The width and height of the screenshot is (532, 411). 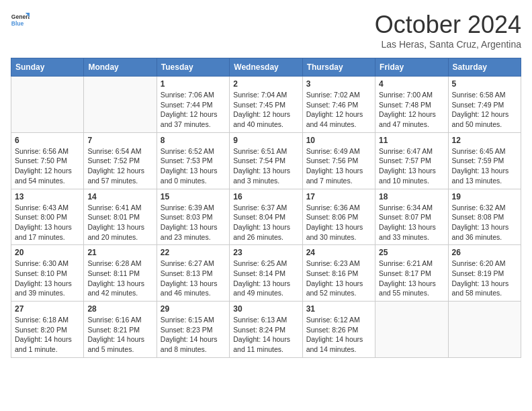 What do you see at coordinates (266, 330) in the screenshot?
I see `calendar-week-row: 27Sunrise: 6:18 AM Sunset: 8:20 PM Dayli…` at bounding box center [266, 330].